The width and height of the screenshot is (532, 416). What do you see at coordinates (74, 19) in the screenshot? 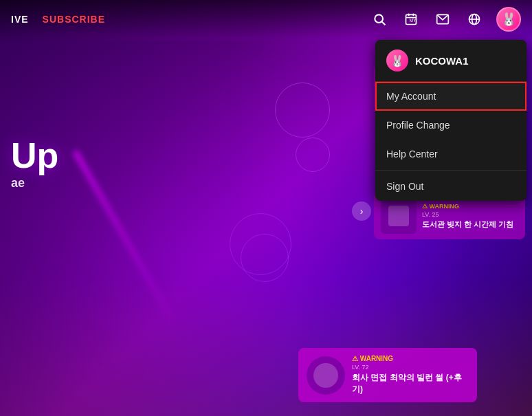
I see `nav-subscribe-button: SUBSCRIBE` at bounding box center [74, 19].